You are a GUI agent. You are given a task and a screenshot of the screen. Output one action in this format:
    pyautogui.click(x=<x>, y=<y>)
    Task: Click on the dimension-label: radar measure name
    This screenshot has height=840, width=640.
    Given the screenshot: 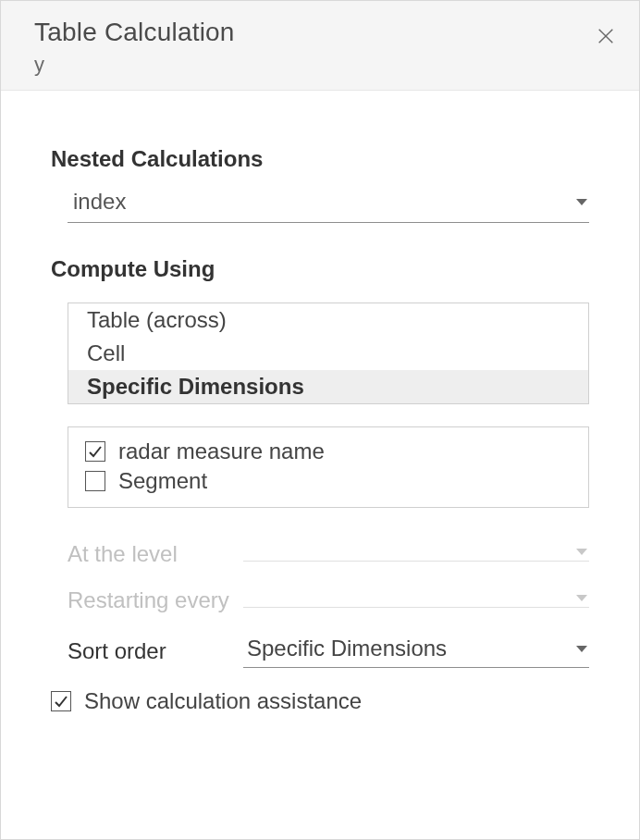 What is the action you would take?
    pyautogui.click(x=222, y=451)
    